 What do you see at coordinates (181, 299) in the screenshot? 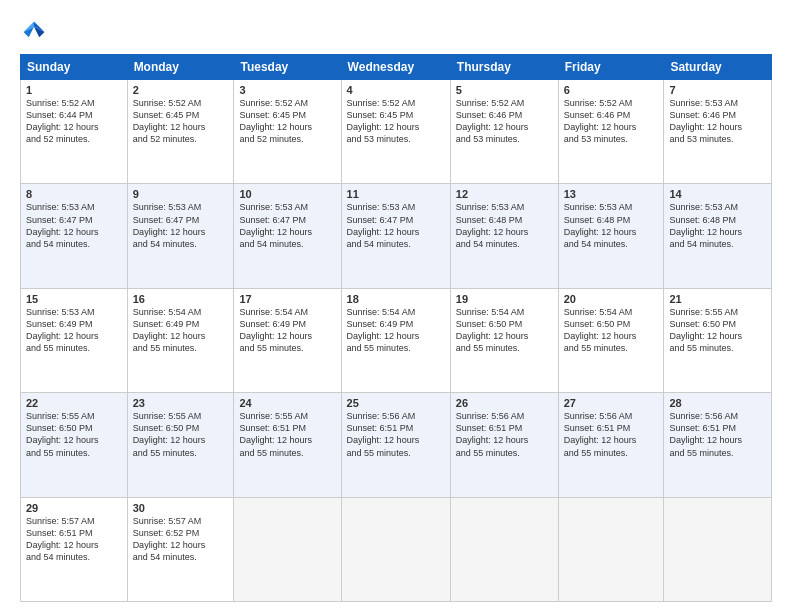
I see `day-number: 16` at bounding box center [181, 299].